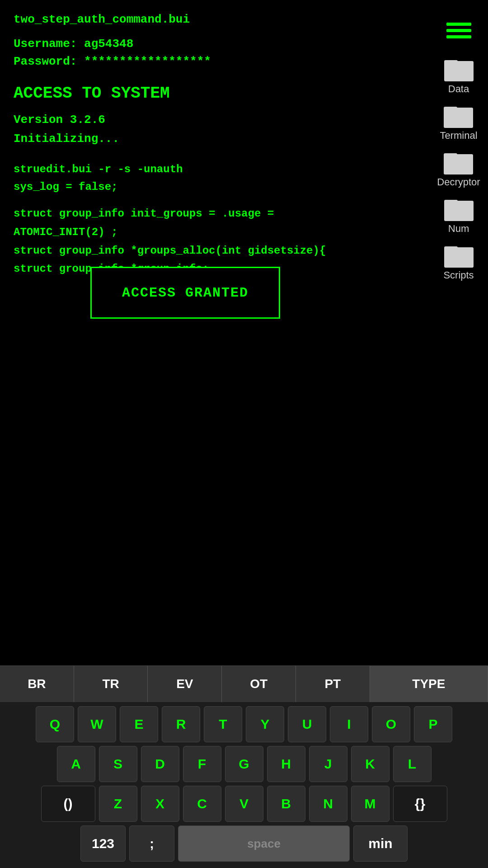 This screenshot has height=868, width=488. I want to click on folder-data: Data, so click(459, 76).